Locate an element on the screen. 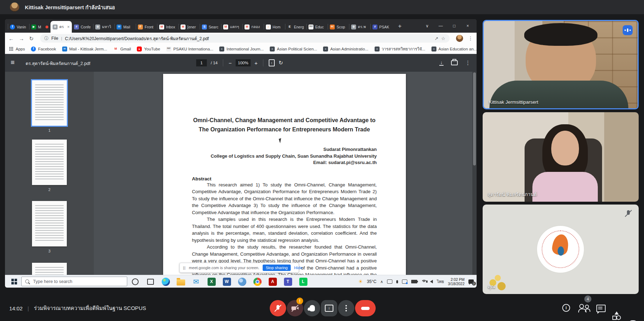 This screenshot has height=321, width=644. back-icon: ← is located at coordinates (11, 38).